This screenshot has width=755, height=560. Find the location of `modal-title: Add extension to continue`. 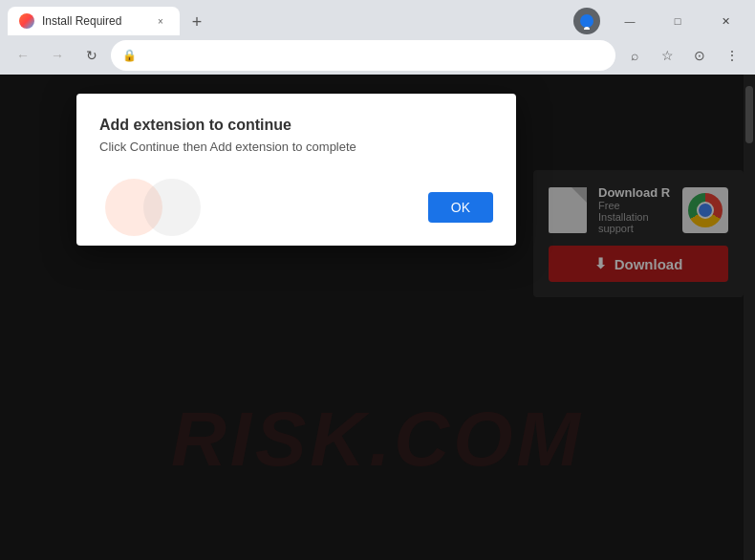

modal-title: Add extension to continue is located at coordinates (296, 125).